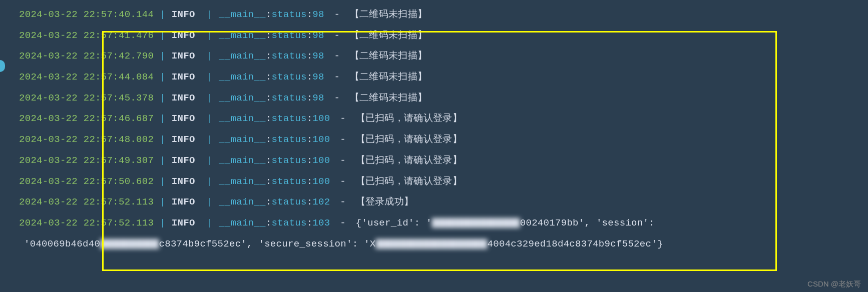 The width and height of the screenshot is (868, 292). I want to click on redacted-text: ▇▇▇▇▇▇▇▇▇▇▇▇▇▇▇, so click(476, 223).